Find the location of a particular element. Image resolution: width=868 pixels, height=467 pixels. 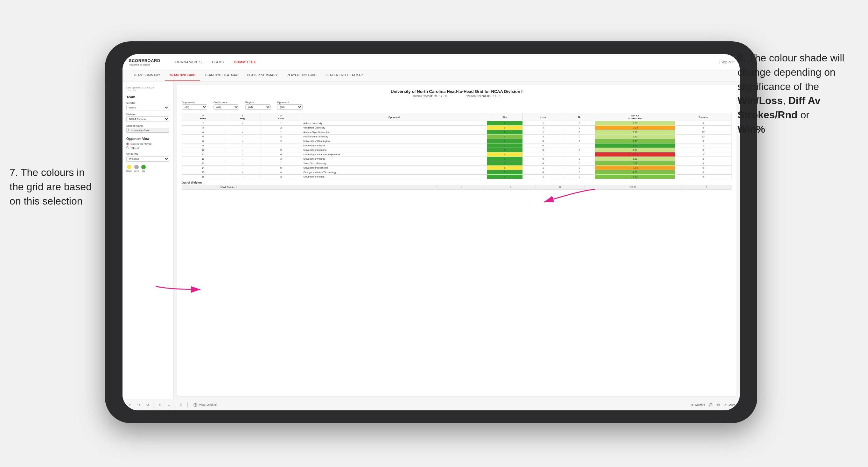

od-empty is located at coordinates (200, 187).